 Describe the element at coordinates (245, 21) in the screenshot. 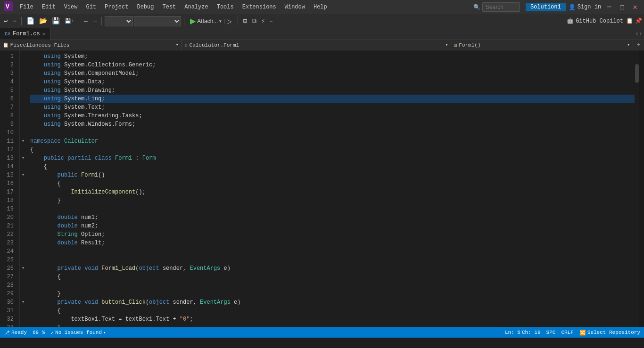

I see `breakpoints-button: ⊡` at that location.